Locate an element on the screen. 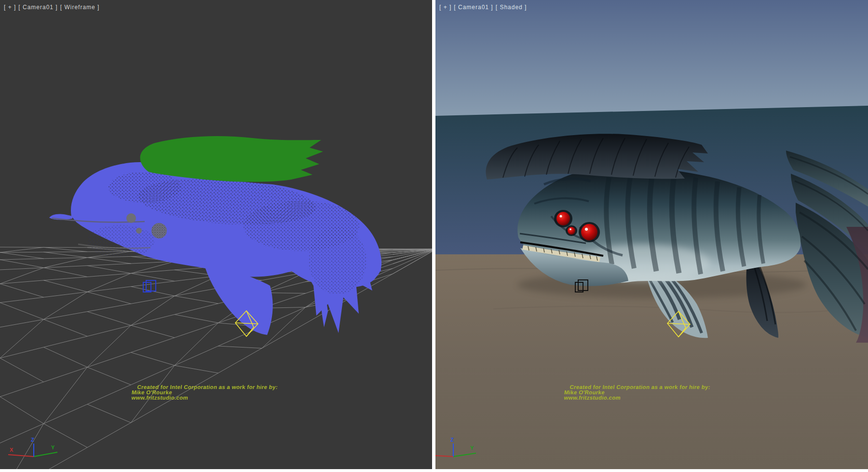 Image resolution: width=868 pixels, height=472 pixels. eye-mid is located at coordinates (563, 219).